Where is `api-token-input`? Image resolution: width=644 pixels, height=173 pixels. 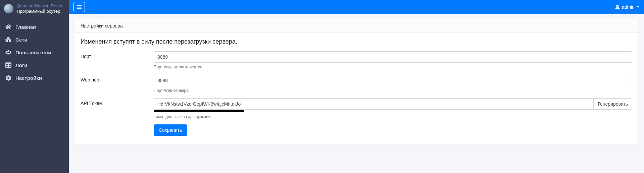
api-token-input is located at coordinates (374, 104).